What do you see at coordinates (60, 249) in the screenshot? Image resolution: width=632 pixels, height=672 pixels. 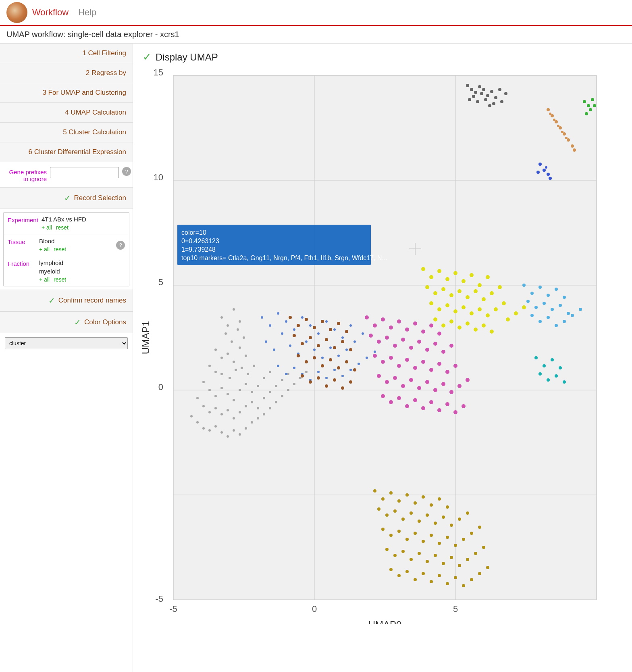 I see `tissue-reset-action: reset` at bounding box center [60, 249].